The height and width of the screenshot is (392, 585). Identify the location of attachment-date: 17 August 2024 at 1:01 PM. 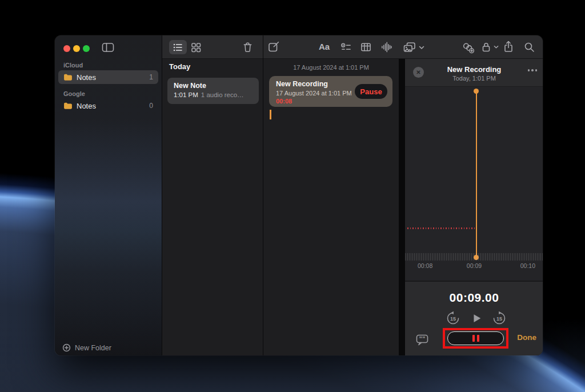
(314, 93).